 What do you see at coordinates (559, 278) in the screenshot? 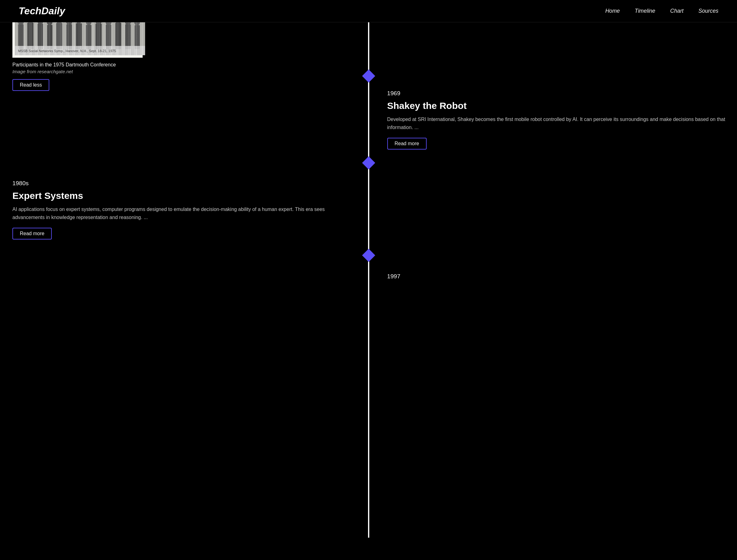
I see `timeline-entry-1997: 1997` at bounding box center [559, 278].